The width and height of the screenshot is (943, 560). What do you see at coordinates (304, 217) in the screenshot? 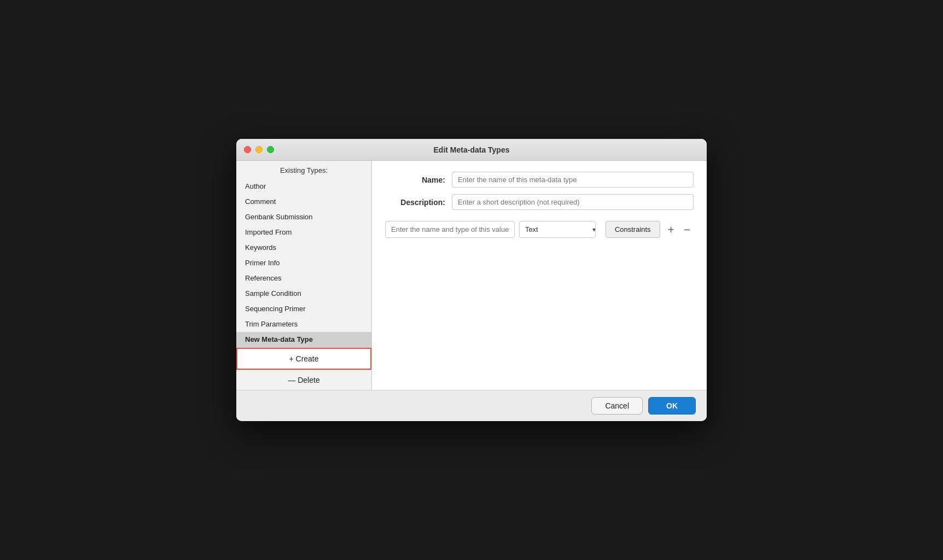
I see `type-item-genbank-submission: Genbank Submission` at bounding box center [304, 217].